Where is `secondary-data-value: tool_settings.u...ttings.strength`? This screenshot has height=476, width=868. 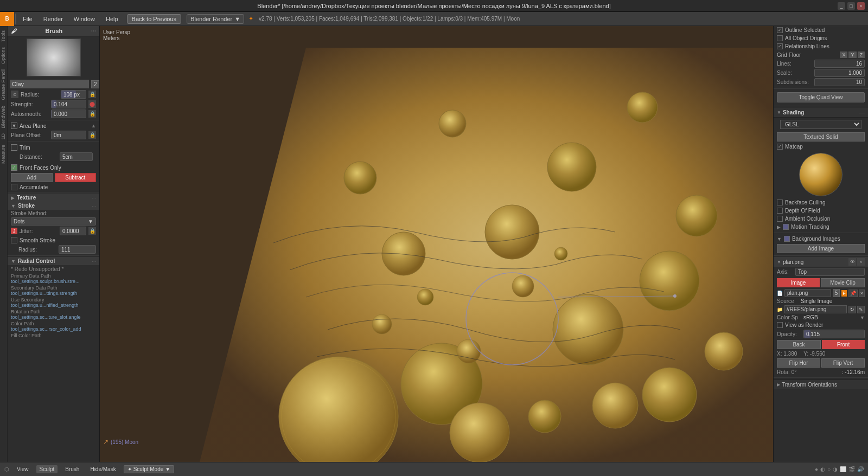
secondary-data-value: tool_settings.u...ttings.strength is located at coordinates (53, 294).